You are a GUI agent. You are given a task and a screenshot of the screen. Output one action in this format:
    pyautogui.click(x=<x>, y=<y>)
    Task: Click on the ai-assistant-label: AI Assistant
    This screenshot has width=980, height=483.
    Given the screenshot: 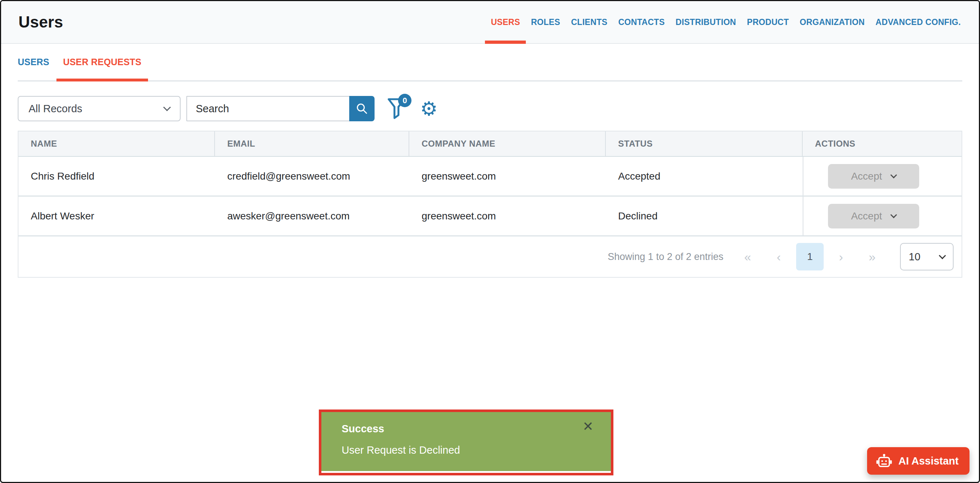 What is the action you would take?
    pyautogui.click(x=928, y=461)
    